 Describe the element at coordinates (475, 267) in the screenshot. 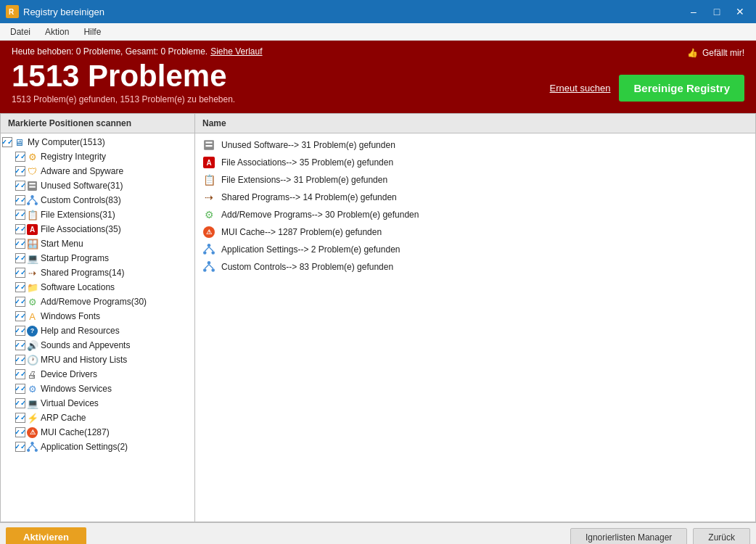

I see `right-list-item: Custom Controls--> 83 Problem(e) gefunde…` at that location.